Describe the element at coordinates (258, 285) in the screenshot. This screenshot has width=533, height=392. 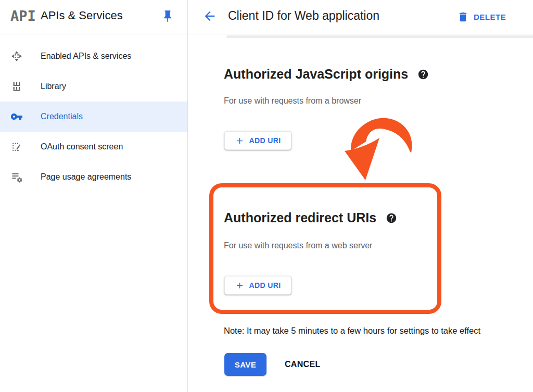
I see `add-uri-button-redirect-uris: ADD URI` at that location.